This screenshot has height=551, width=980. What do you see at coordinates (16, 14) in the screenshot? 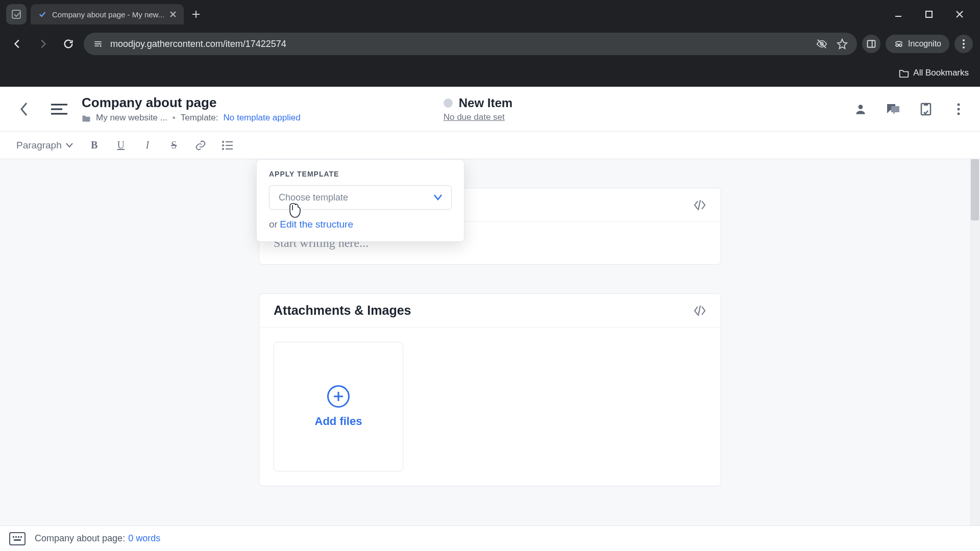
I see `app-menu-icon` at bounding box center [16, 14].